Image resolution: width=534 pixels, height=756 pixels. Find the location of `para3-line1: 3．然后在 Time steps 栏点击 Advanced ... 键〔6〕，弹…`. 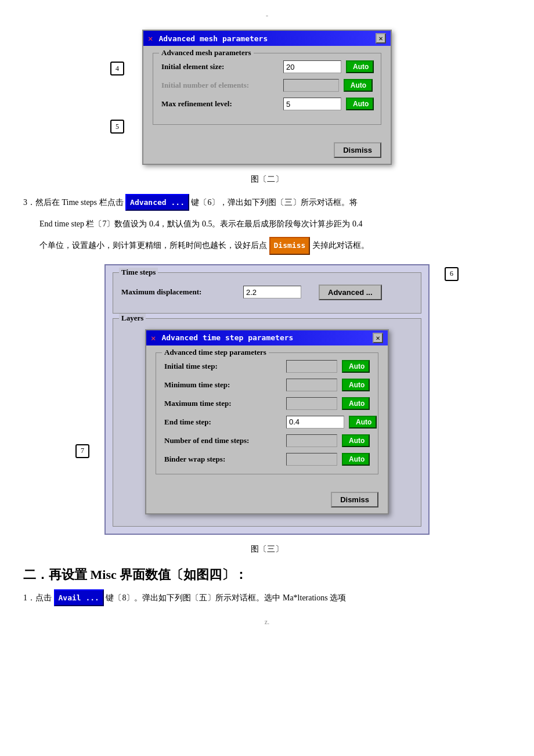

para3-line1: 3．然后在 Time steps 栏点击 Advanced ... 键〔6〕，弹… is located at coordinates (267, 202).